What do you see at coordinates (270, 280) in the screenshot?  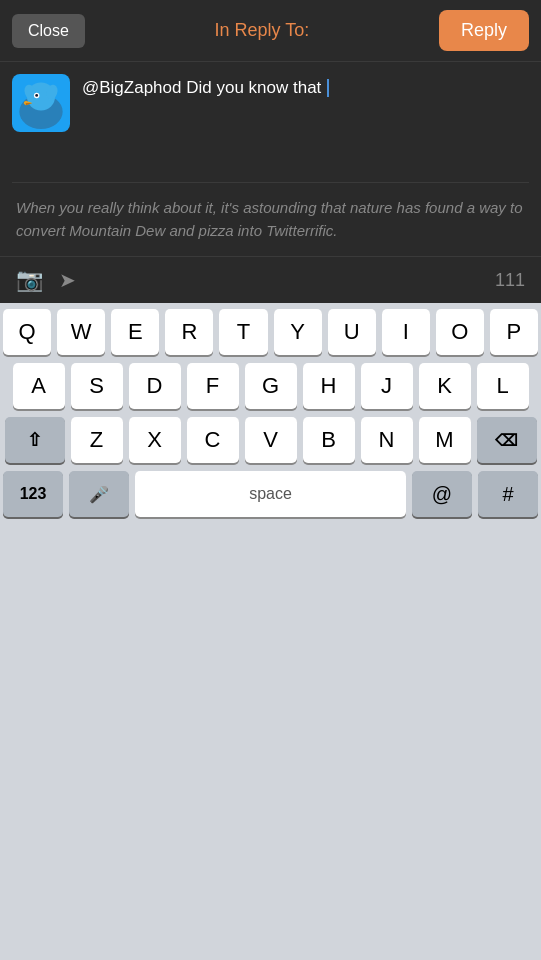 I see `toolbar: 📷 ➤ 111` at bounding box center [270, 280].